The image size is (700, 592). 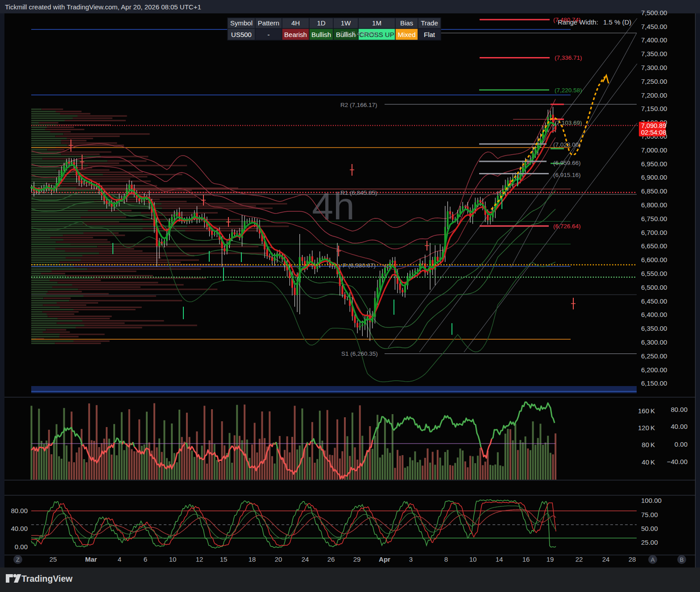 What do you see at coordinates (357, 559) in the screenshot?
I see `svg-text: 29` at bounding box center [357, 559].